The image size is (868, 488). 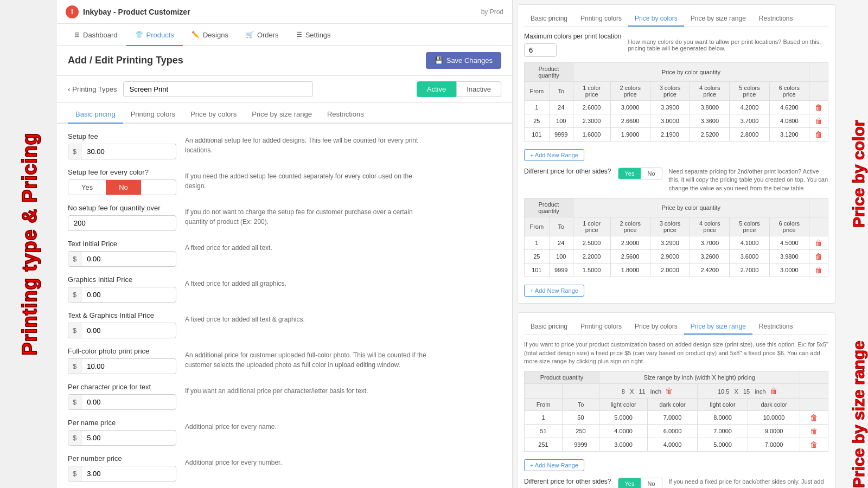 What do you see at coordinates (96, 35) in the screenshot?
I see `nav-tab-dashboard: ⊞ Dashboard` at bounding box center [96, 35].